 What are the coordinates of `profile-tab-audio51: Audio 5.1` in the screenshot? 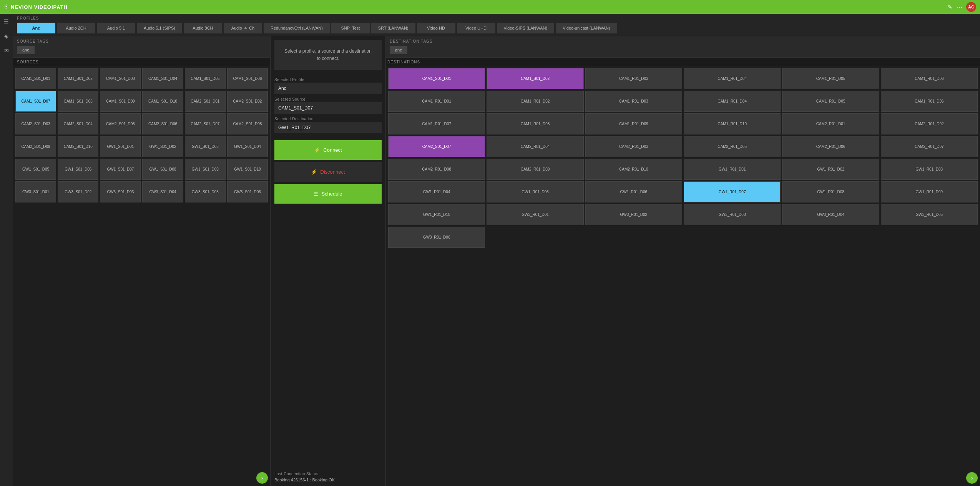 It's located at (116, 28).